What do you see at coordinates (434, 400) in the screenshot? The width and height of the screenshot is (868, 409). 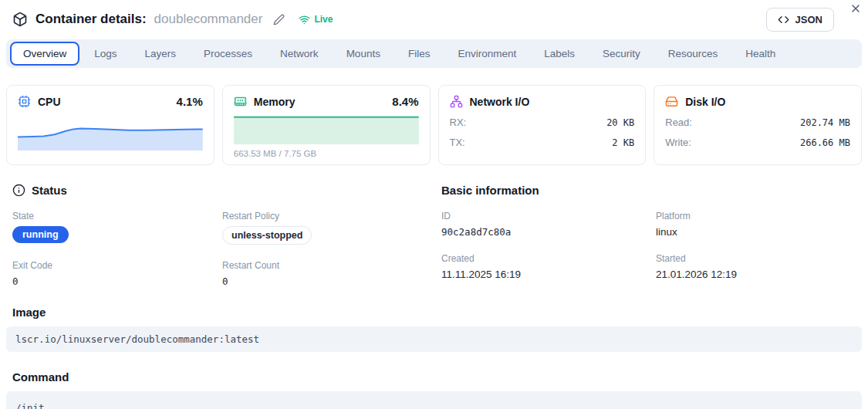 I see `command-value: /init` at bounding box center [434, 400].